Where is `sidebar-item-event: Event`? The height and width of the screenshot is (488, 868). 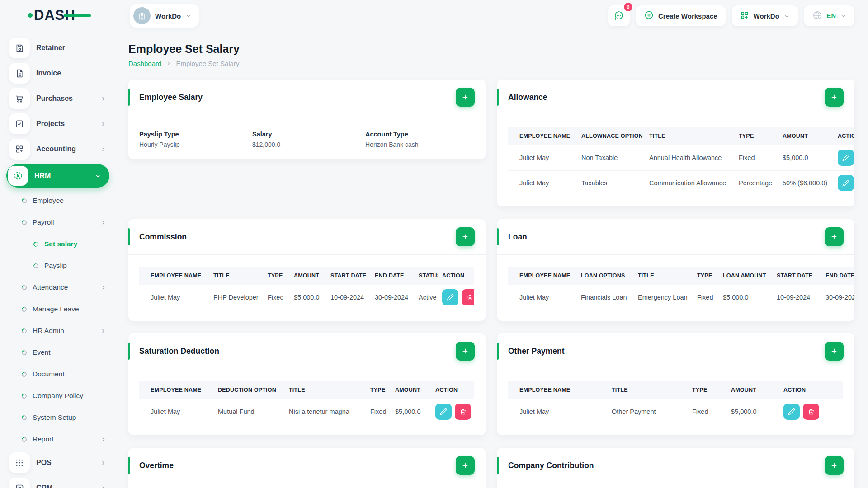
sidebar-item-event: Event is located at coordinates (58, 352).